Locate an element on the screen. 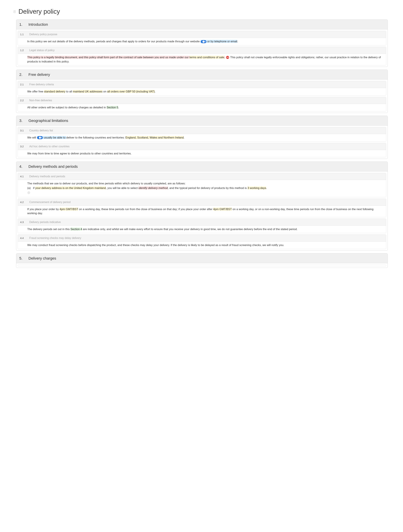  subsection-body: The methods that we use to deliver our p… is located at coordinates (202, 189).